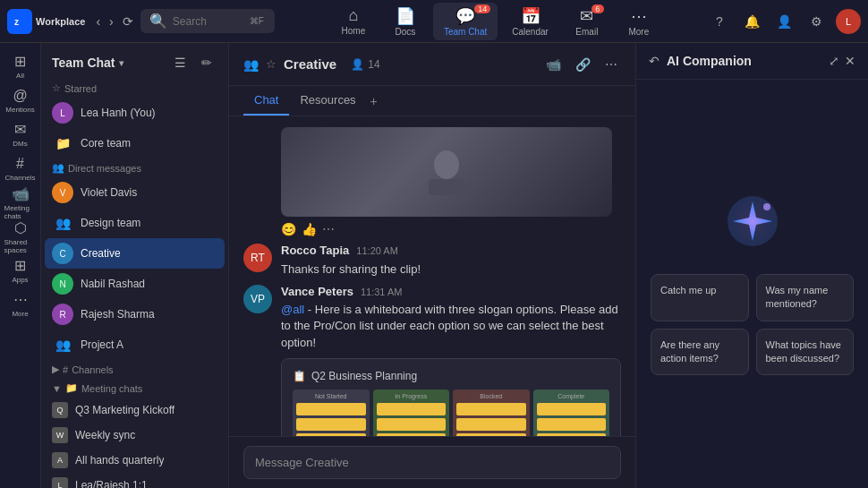  What do you see at coordinates (451, 376) in the screenshot?
I see `whiteboard-title: 📋 Q2 Business Planning` at bounding box center [451, 376].